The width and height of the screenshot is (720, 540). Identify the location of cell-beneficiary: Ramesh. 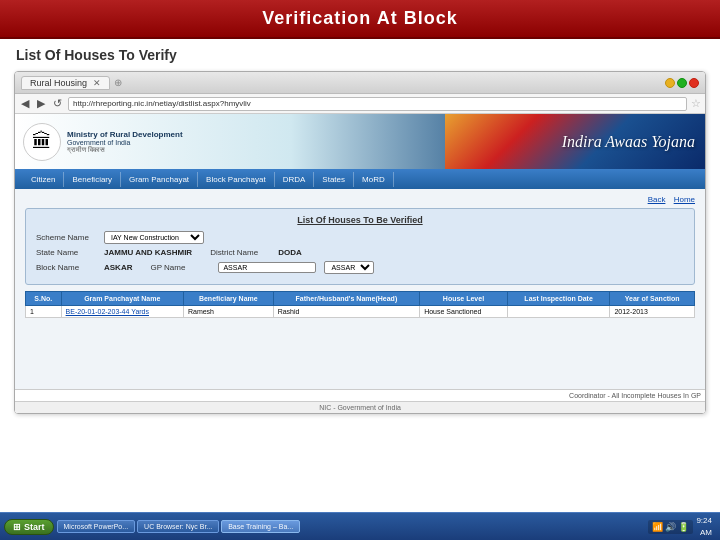
(228, 312).